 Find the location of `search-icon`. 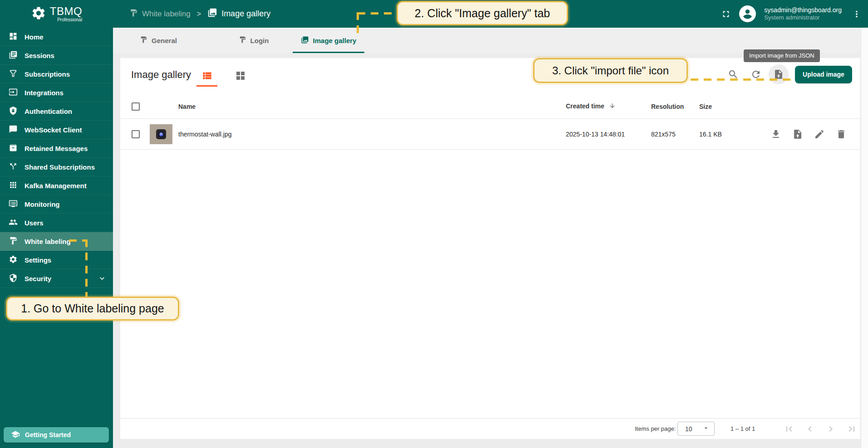

search-icon is located at coordinates (733, 74).